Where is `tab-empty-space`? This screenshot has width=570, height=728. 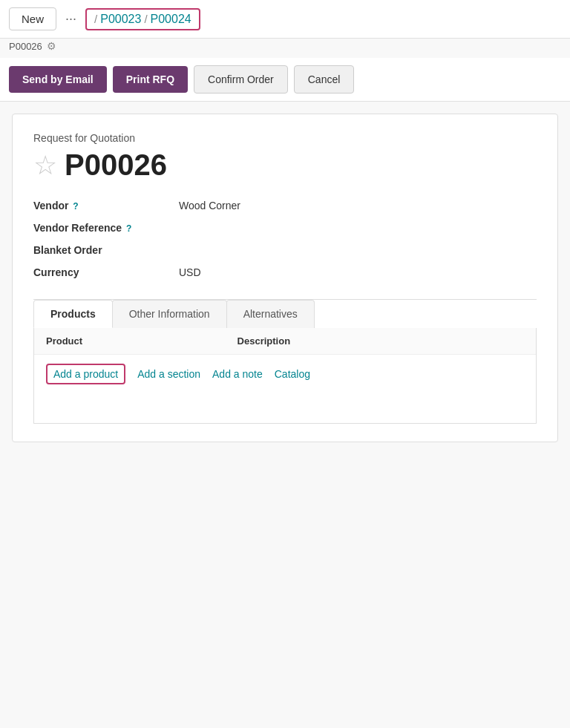
tab-empty-space is located at coordinates (285, 408).